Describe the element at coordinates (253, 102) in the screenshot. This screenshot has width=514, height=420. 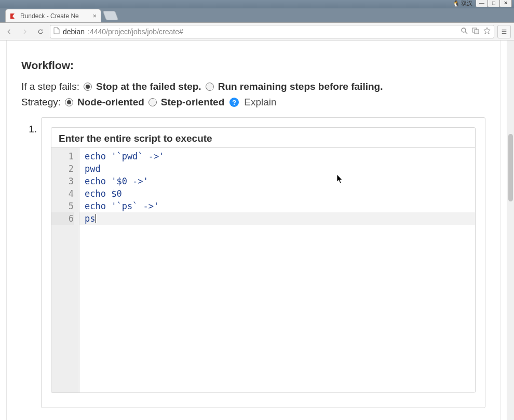
I see `strategy-row: Strategy: Node-oriented Step-oriented ? …` at that location.